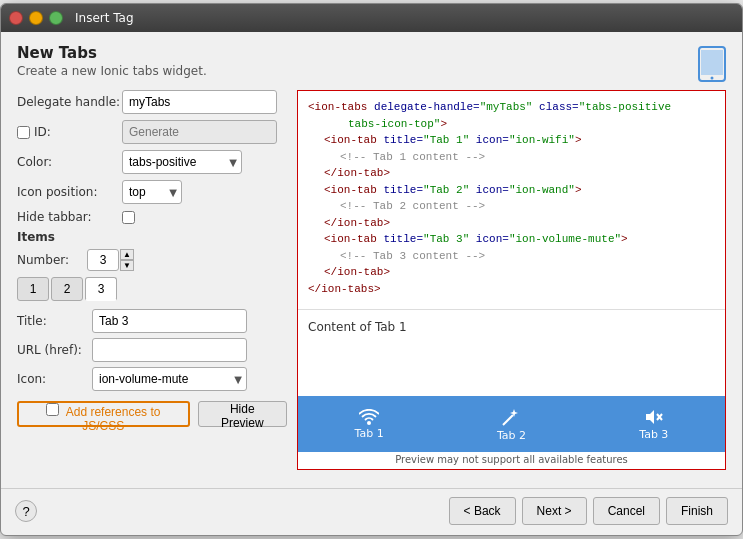  I want to click on number-label: Number:, so click(52, 260).